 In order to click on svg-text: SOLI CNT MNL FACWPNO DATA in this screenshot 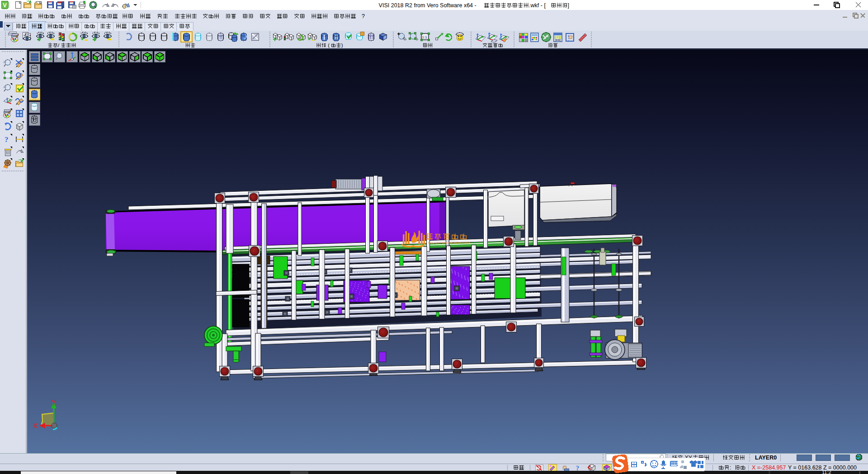, I will do `click(449, 242)`.